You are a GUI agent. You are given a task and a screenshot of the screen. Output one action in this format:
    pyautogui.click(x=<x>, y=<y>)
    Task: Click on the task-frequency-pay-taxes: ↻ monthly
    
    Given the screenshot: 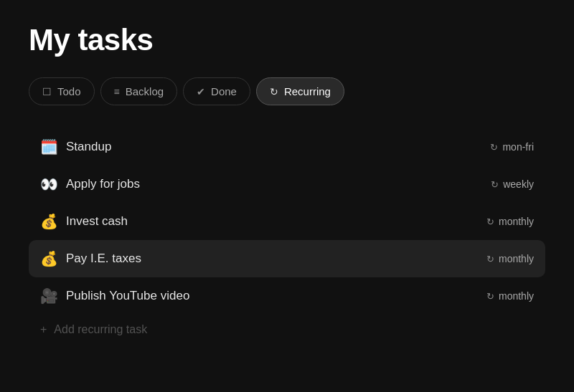 What is the action you would take?
    pyautogui.click(x=510, y=259)
    